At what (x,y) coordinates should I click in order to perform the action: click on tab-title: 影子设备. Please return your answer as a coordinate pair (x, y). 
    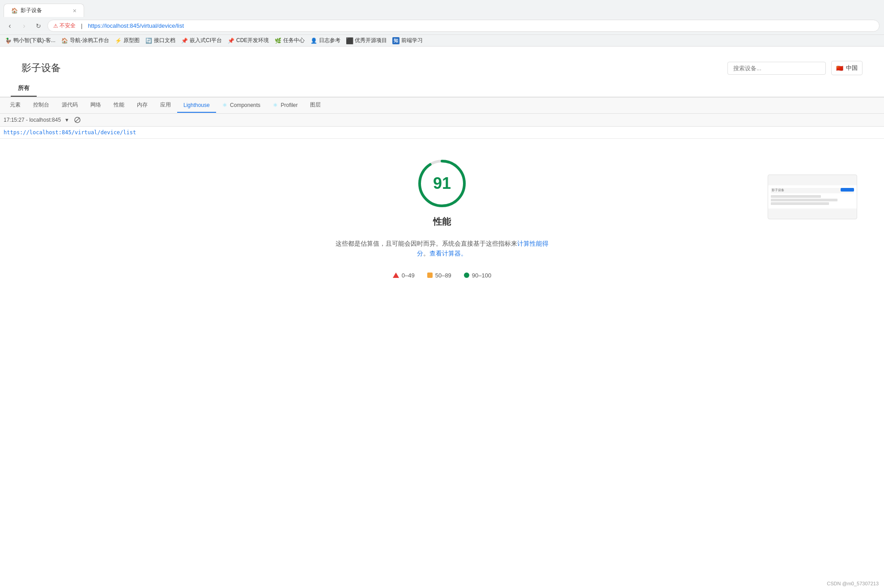
    Looking at the image, I should click on (31, 11).